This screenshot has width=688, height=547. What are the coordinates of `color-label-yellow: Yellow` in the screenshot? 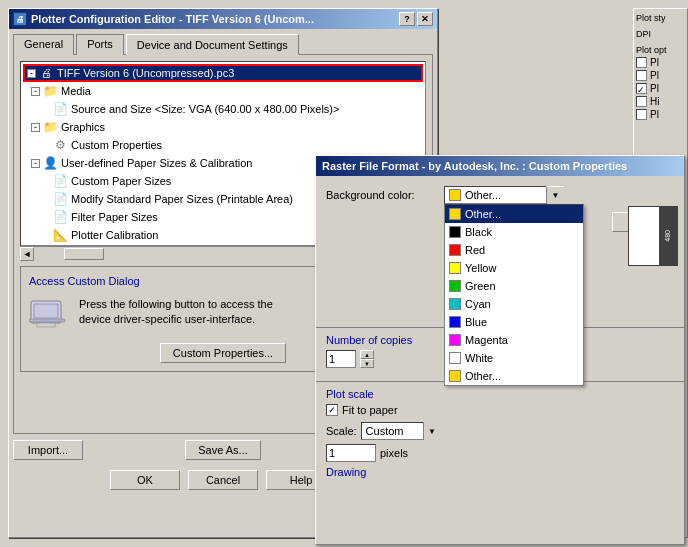 It's located at (480, 268).